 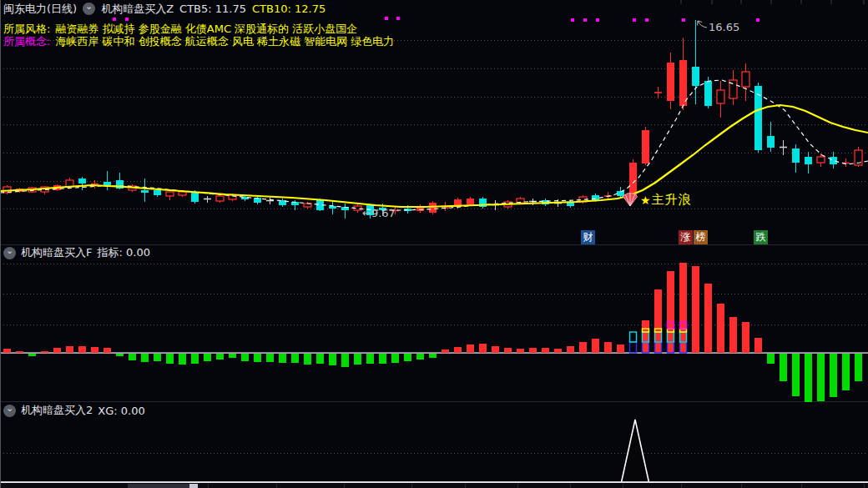 I want to click on ctb5-legend: CTB5: 11.75, so click(x=213, y=8).